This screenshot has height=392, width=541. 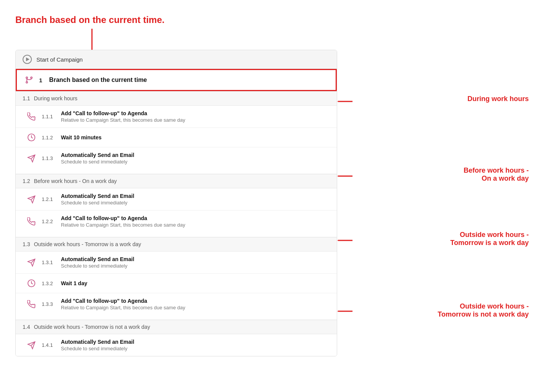 What do you see at coordinates (92, 327) in the screenshot?
I see `section-1-4-title: Outside work hours - Tomorrow is not a w…` at bounding box center [92, 327].